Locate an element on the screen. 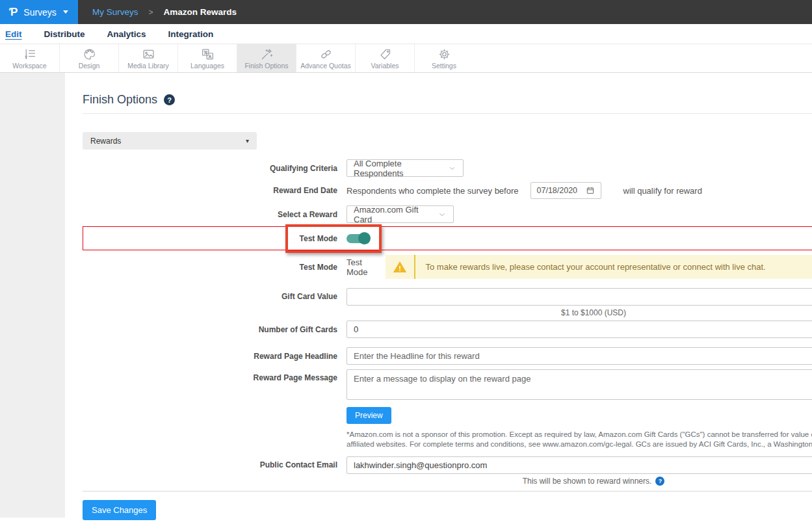  gear-icon is located at coordinates (445, 55).